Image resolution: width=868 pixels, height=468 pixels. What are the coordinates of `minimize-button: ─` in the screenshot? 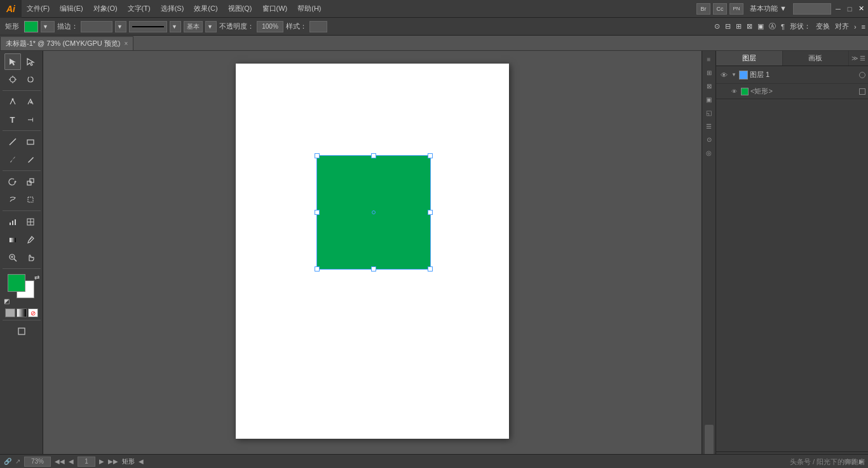 It's located at (838, 9).